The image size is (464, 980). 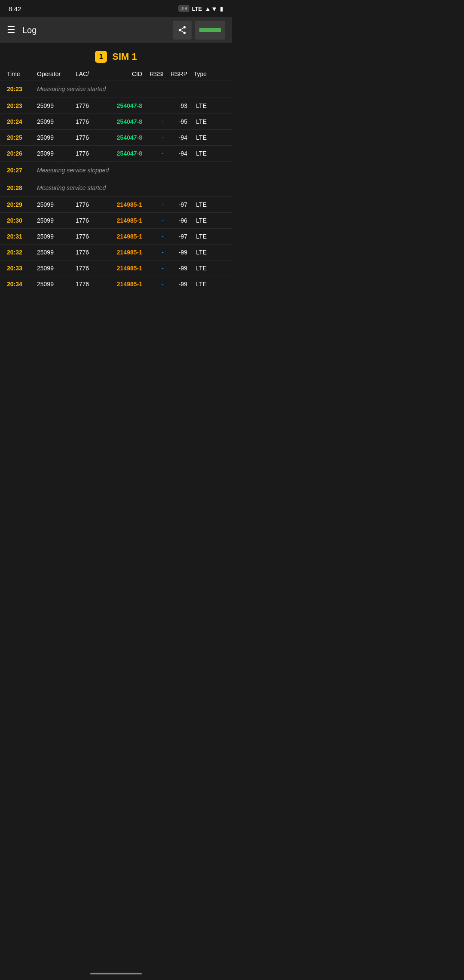 What do you see at coordinates (197, 9) in the screenshot?
I see `lte-indicator: LTE` at bounding box center [197, 9].